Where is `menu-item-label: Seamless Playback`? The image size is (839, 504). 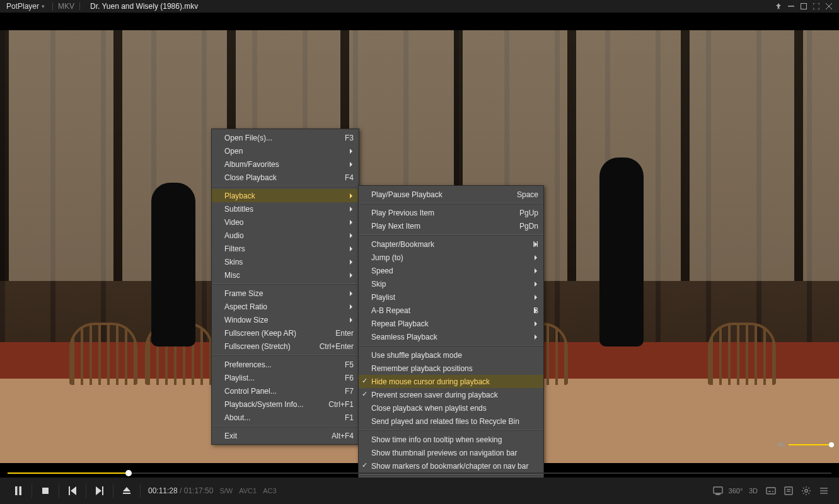 menu-item-label: Seamless Playback is located at coordinates (455, 337).